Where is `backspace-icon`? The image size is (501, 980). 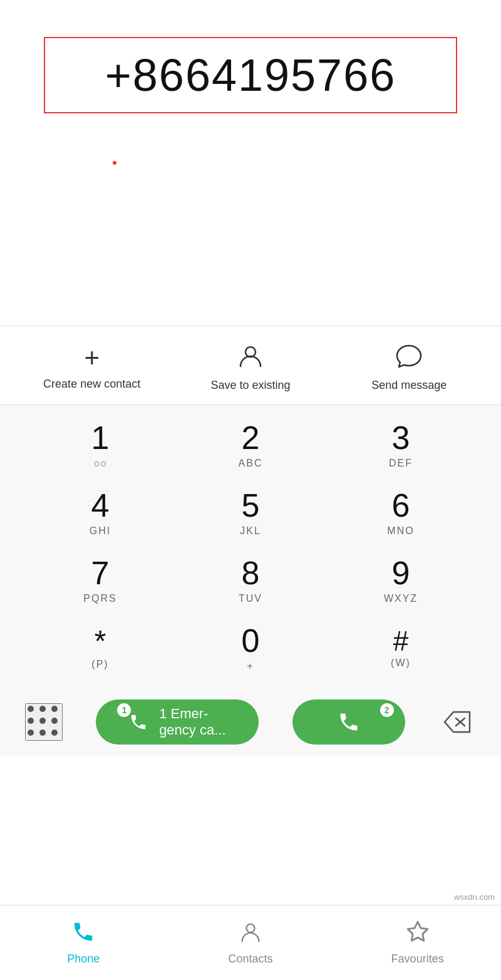
backspace-icon is located at coordinates (457, 722).